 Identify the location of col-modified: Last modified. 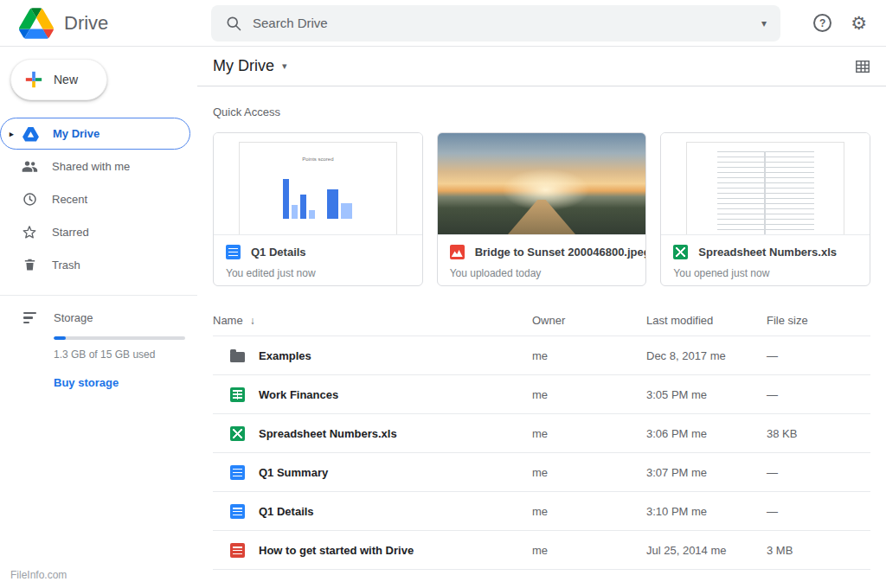
(706, 320).